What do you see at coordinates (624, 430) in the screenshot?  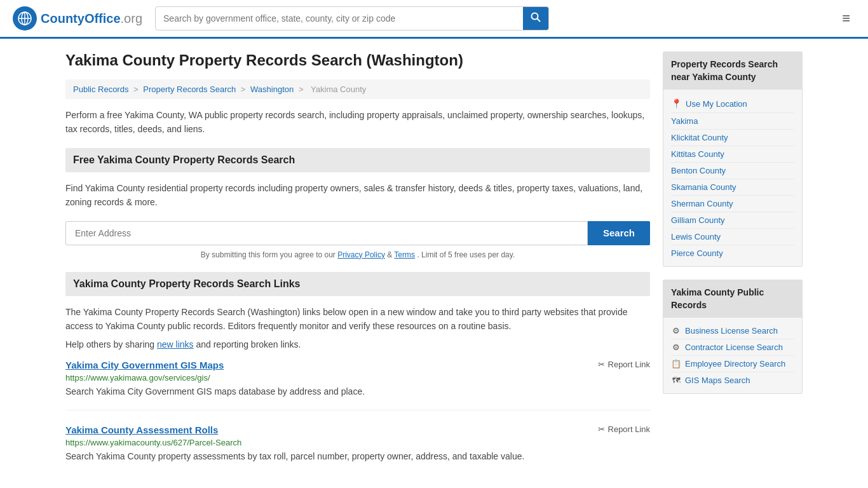 I see `report-link-2: ✂ Report Link` at bounding box center [624, 430].